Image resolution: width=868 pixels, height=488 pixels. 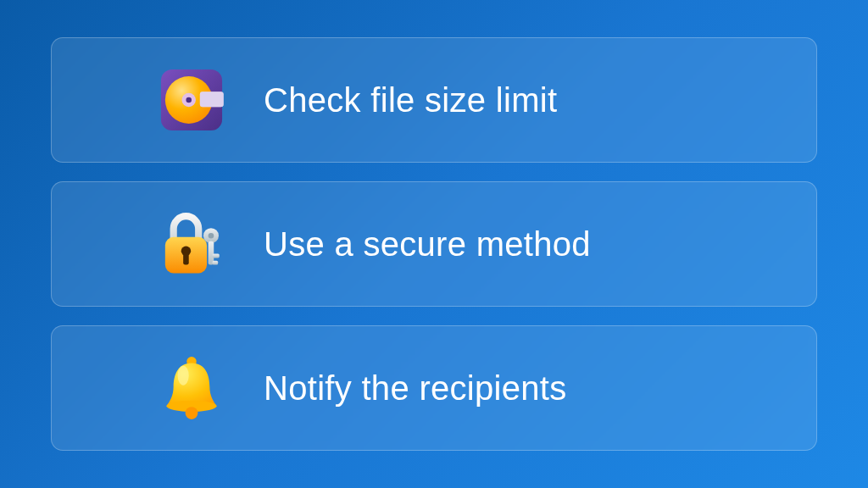 What do you see at coordinates (192, 244) in the screenshot?
I see `lock-key-icon` at bounding box center [192, 244].